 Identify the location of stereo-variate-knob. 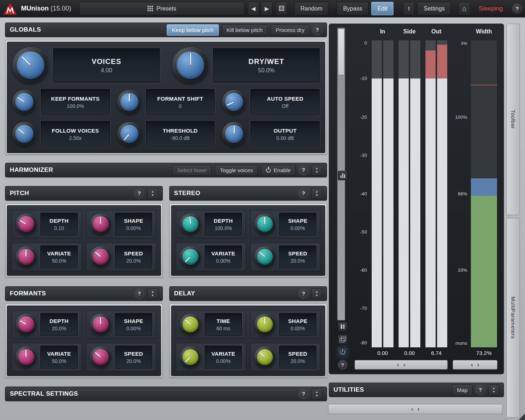
(190, 257).